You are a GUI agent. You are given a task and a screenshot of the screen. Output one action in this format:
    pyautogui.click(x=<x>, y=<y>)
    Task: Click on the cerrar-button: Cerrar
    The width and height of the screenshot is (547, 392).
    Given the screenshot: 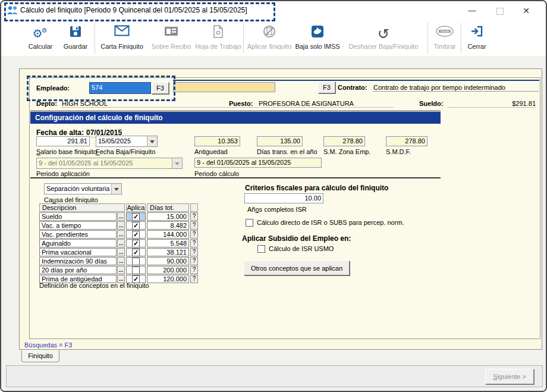 What is the action you would take?
    pyautogui.click(x=477, y=37)
    